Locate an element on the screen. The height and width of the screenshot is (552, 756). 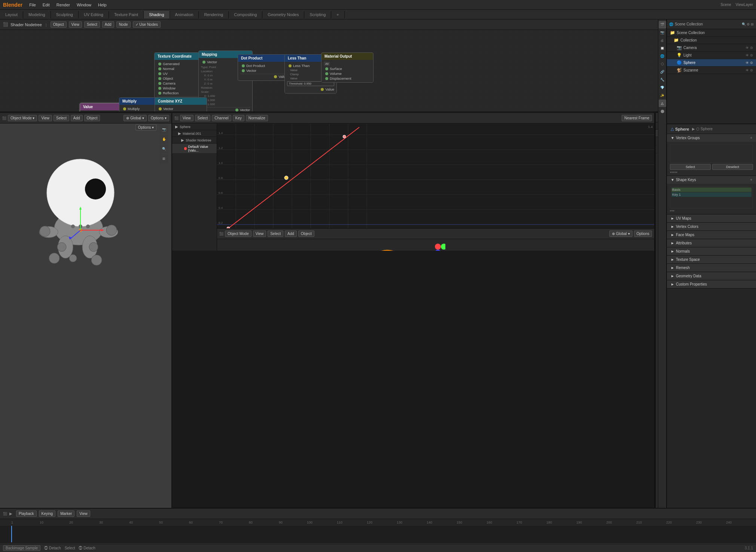
view-grid-btn: ⊞ is located at coordinates (164, 159).